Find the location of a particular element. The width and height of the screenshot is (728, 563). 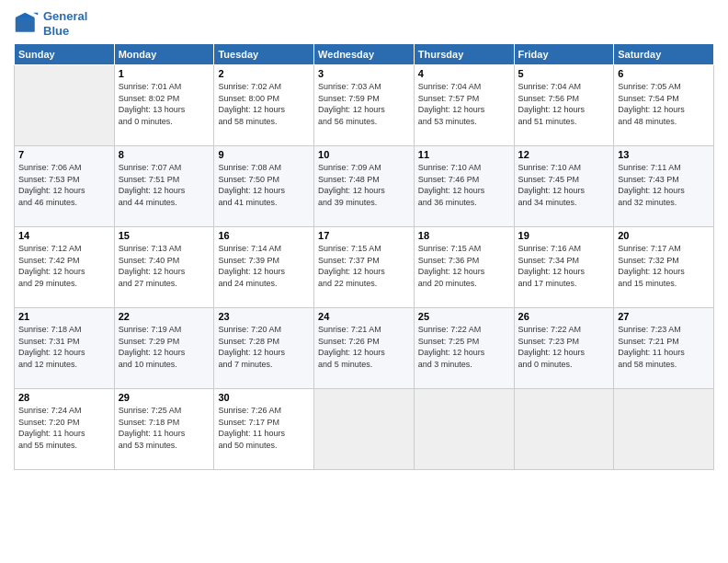

day-number: 9 is located at coordinates (264, 155).